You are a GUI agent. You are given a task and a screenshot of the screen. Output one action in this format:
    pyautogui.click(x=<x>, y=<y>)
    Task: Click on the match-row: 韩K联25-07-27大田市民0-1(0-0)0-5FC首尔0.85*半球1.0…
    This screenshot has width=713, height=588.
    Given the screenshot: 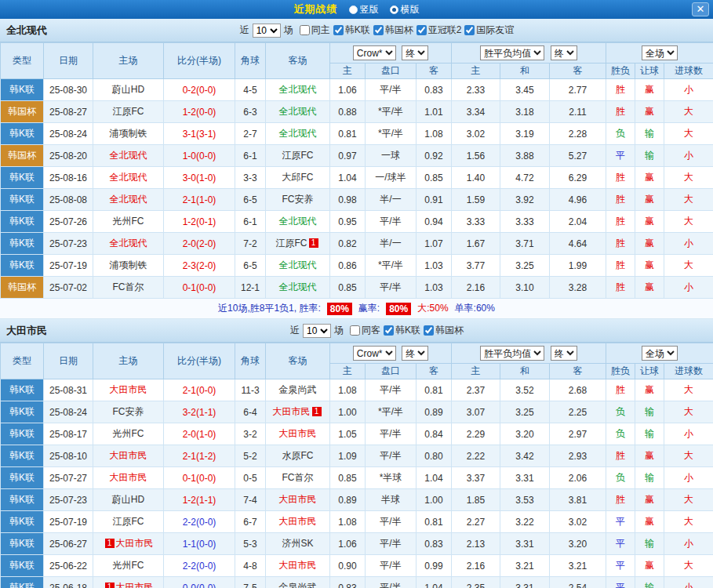 What is the action you would take?
    pyautogui.click(x=357, y=478)
    